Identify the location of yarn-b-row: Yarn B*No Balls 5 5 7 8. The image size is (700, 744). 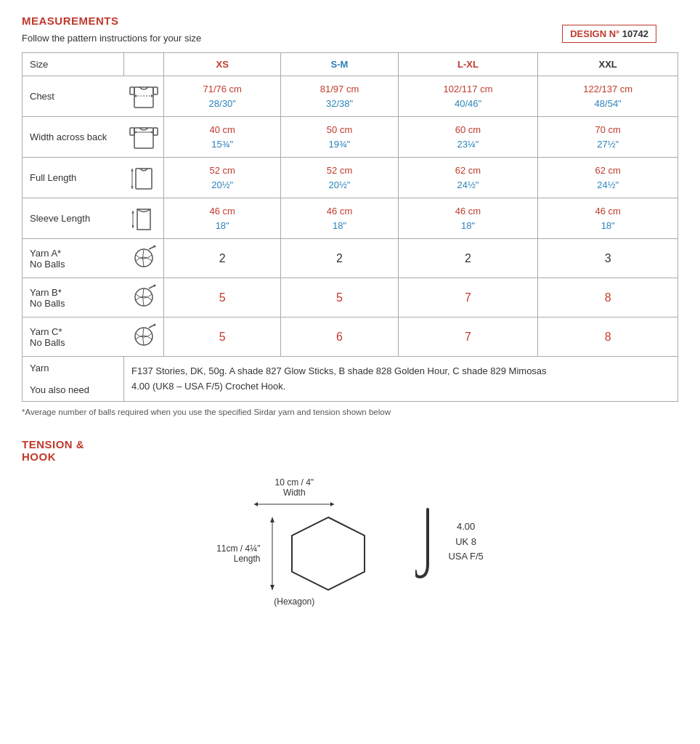
(350, 298).